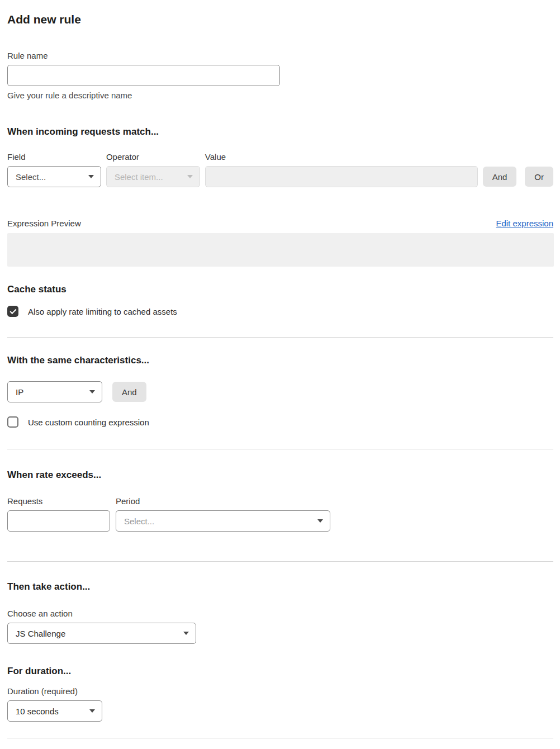 Image resolution: width=560 pixels, height=749 pixels. What do you see at coordinates (281, 95) in the screenshot?
I see `rule-name-helper: Give your rule a descriptive name` at bounding box center [281, 95].